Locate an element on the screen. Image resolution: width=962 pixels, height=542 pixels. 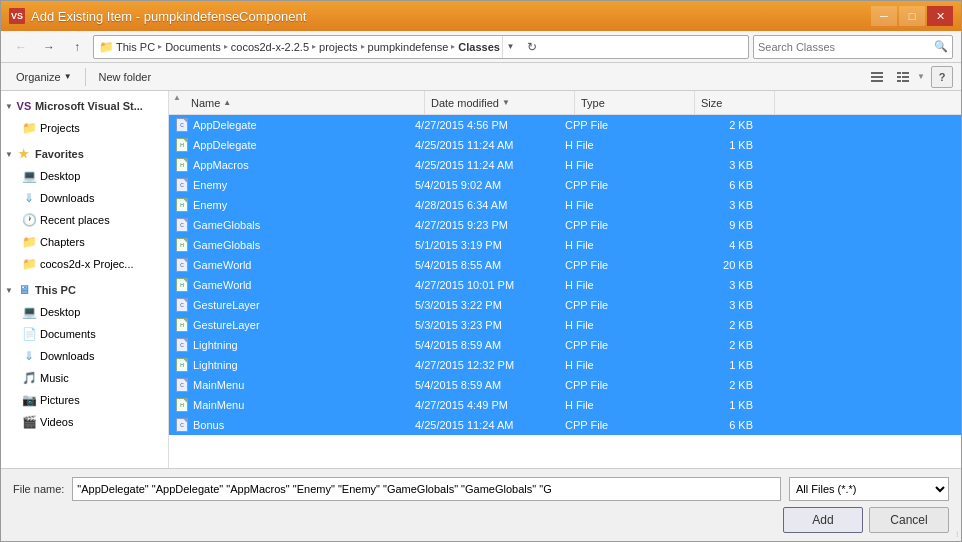
table-row: C GameWorld 5/4/2015 8:55 AM CPP File 20… is located at coordinates (565, 265).